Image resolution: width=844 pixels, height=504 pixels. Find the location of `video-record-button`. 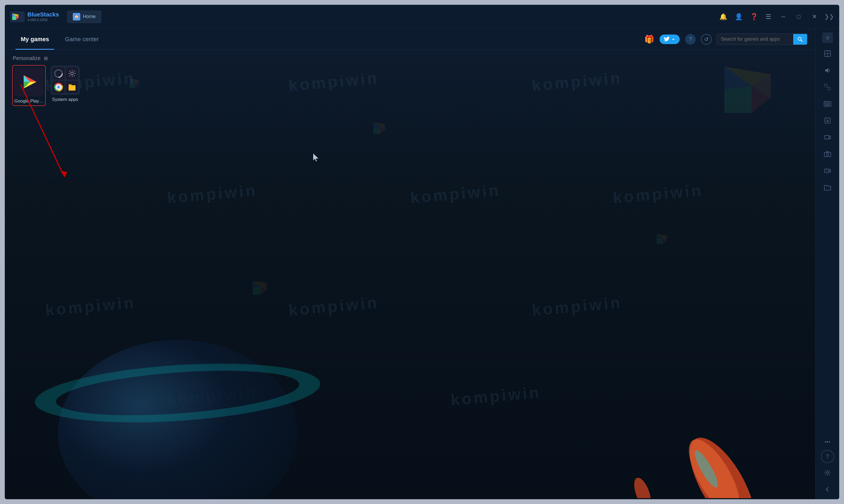

video-record-button is located at coordinates (827, 170).